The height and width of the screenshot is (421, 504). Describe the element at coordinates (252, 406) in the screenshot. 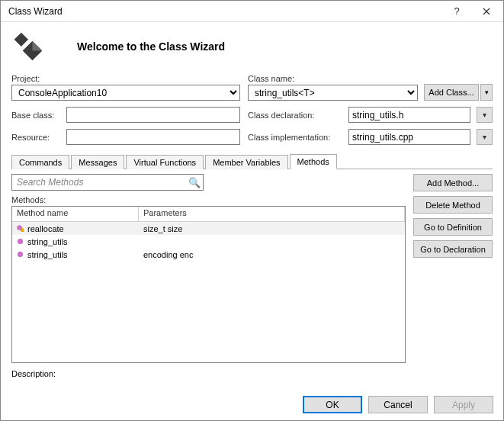

I see `dialog-footer: OK Cancel Apply` at that location.